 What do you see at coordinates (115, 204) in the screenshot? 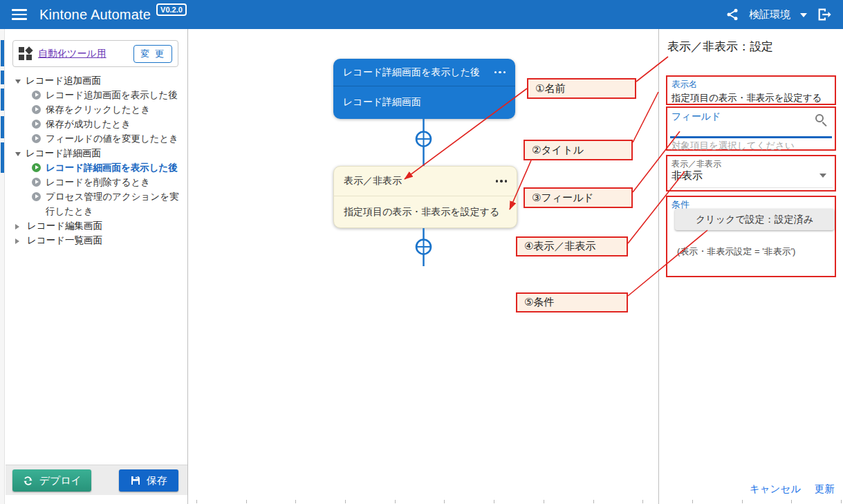
I see `tree-item-label: プロセス管理のアクションを実行したとき` at bounding box center [115, 204].